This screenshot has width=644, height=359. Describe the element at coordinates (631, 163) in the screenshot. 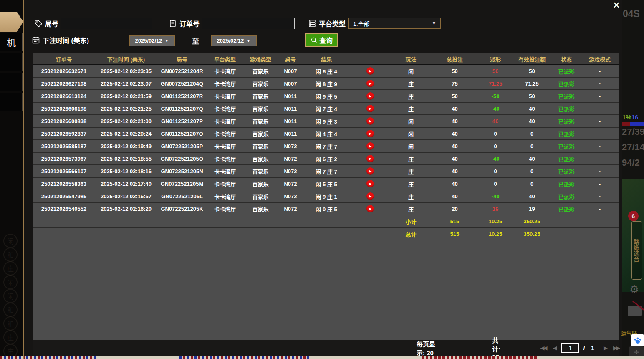

I see `background-stat-3: 94/2` at that location.